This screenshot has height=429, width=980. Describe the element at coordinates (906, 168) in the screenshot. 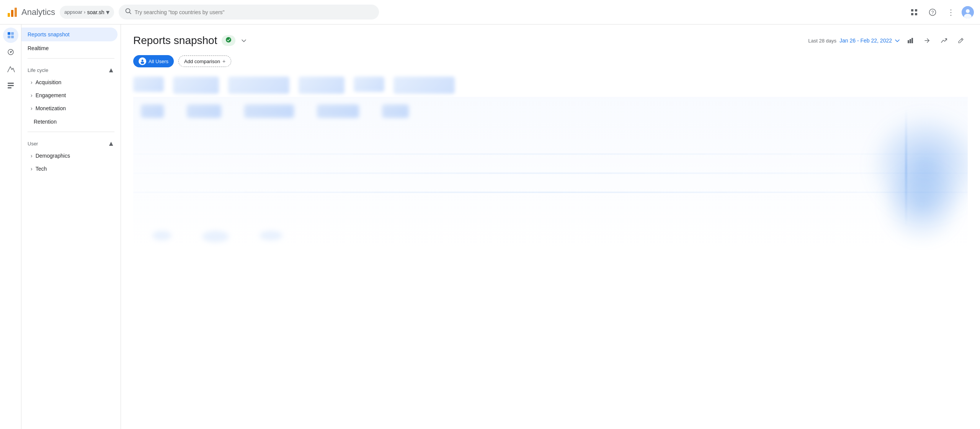

I see `chart-vertical-line` at that location.